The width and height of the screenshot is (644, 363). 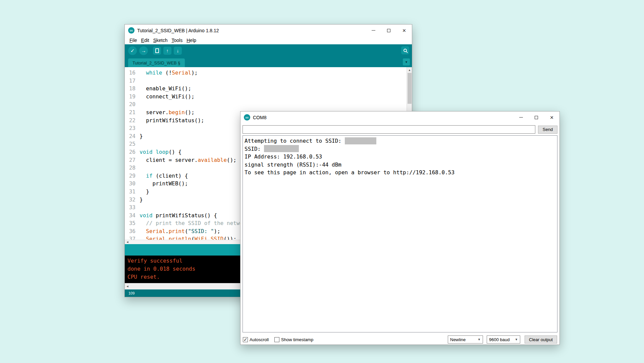 What do you see at coordinates (188, 237) in the screenshot?
I see `code-text: Serial.println(WiFi.SSID());` at bounding box center [188, 237].